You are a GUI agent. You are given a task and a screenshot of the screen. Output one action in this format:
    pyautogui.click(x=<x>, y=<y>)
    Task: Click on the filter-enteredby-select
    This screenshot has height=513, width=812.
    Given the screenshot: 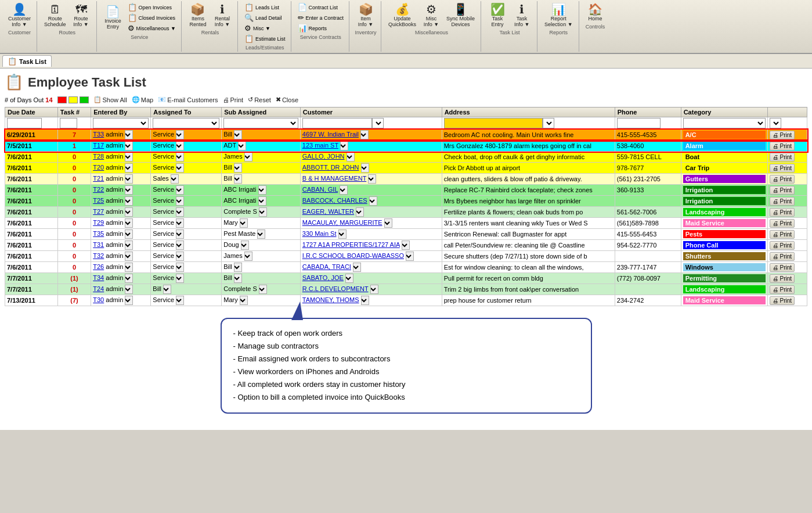 What is the action you would take?
    pyautogui.click(x=121, y=123)
    